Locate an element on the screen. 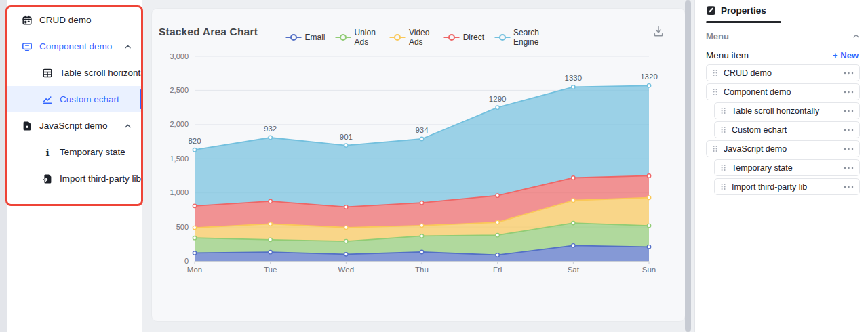  svg-text: Wed is located at coordinates (346, 270).